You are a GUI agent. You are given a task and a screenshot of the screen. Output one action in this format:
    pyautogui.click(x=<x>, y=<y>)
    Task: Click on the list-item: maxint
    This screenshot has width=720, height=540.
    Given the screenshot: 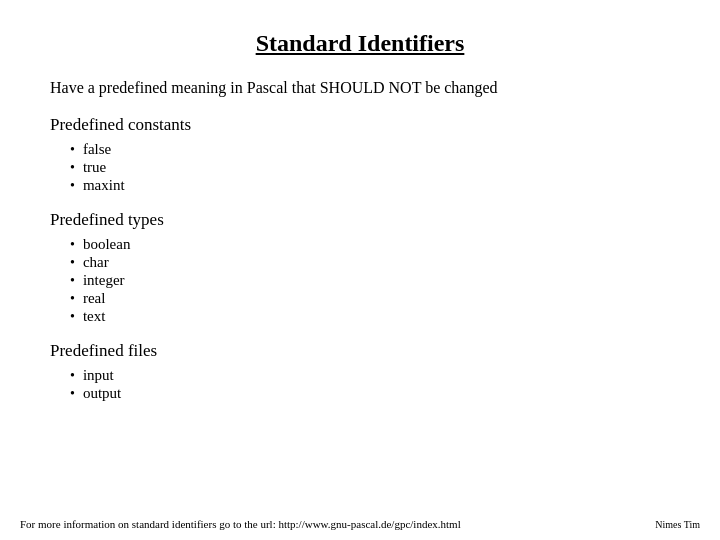 What is the action you would take?
    pyautogui.click(x=370, y=186)
    